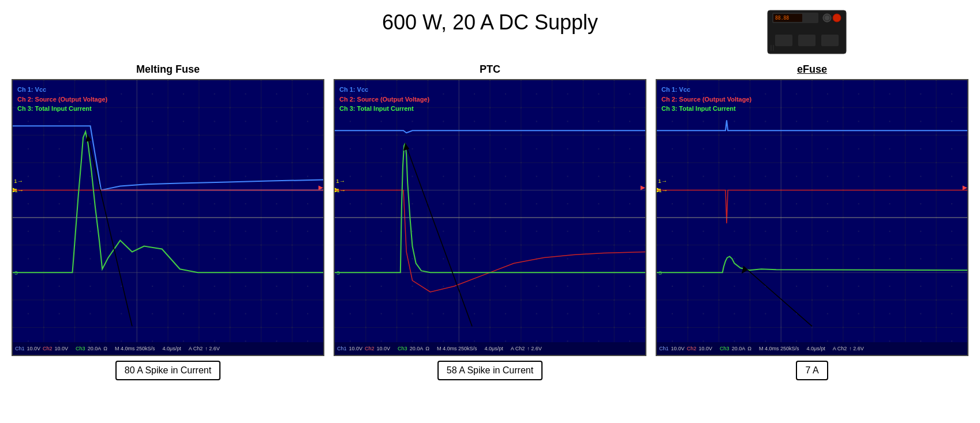 The image size is (980, 423). What do you see at coordinates (168, 370) in the screenshot?
I see `melting-fuse-annotation: 80 A Spike in Current` at bounding box center [168, 370].